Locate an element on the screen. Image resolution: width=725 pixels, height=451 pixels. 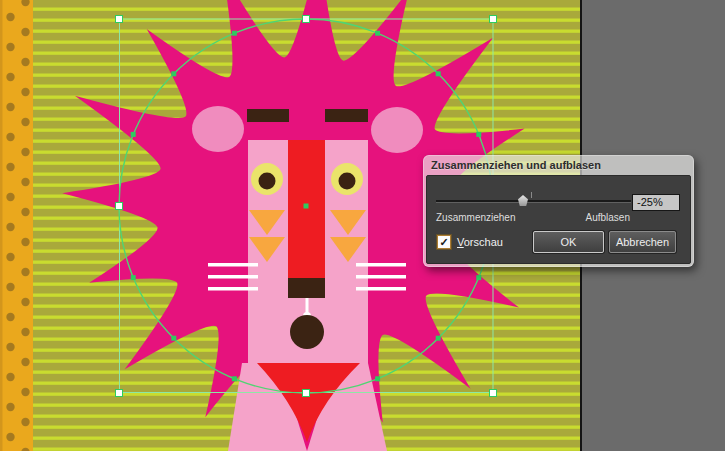
cancel-button: Abbrechen is located at coordinates (642, 242).